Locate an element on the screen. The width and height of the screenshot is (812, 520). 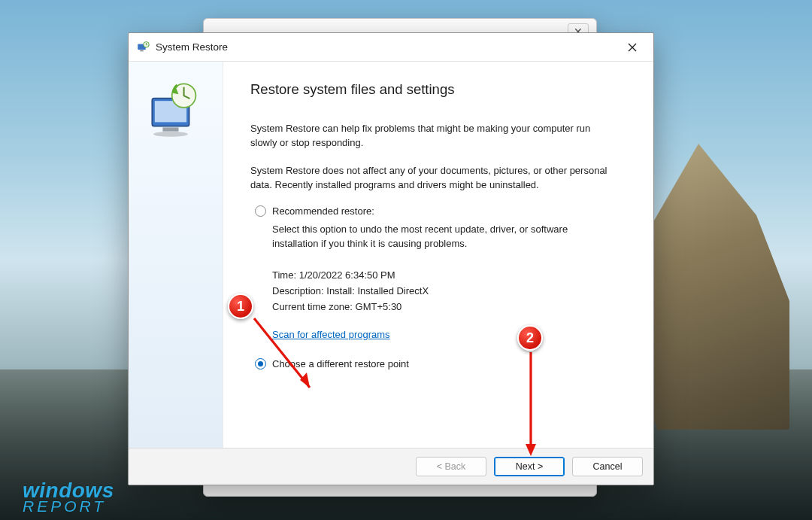
annotation-marker-1: 1 is located at coordinates (241, 306).